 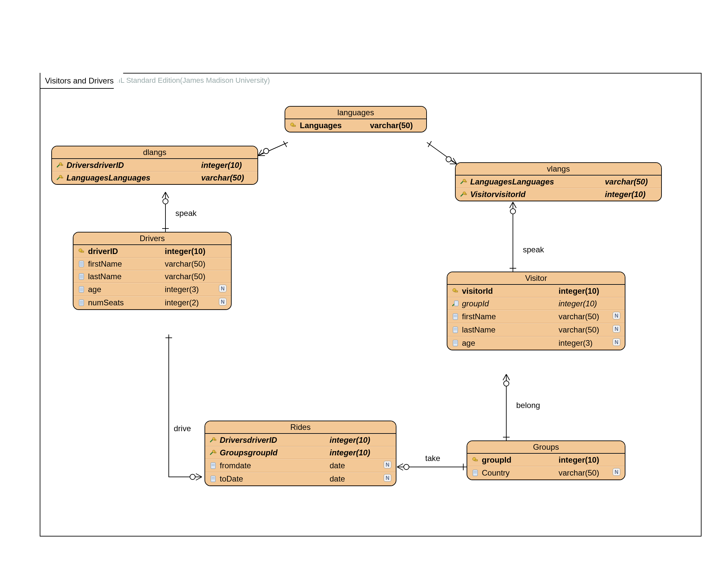 I want to click on rel-label-speak-visitor: speak, so click(x=533, y=250).